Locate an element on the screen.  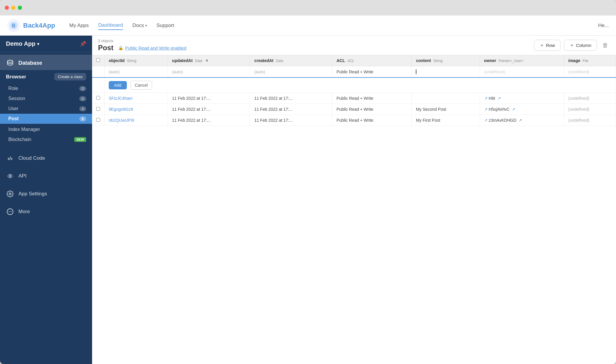
new-objectid-cell: (auto) is located at coordinates (136, 72).